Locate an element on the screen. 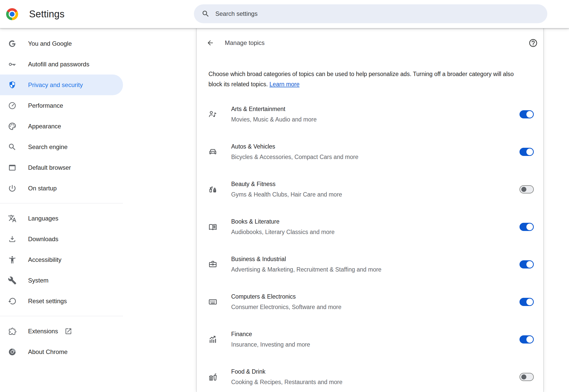 Image resolution: width=569 pixels, height=392 pixels. sidebar-item-privacy-security: Privacy and security is located at coordinates (61, 85).